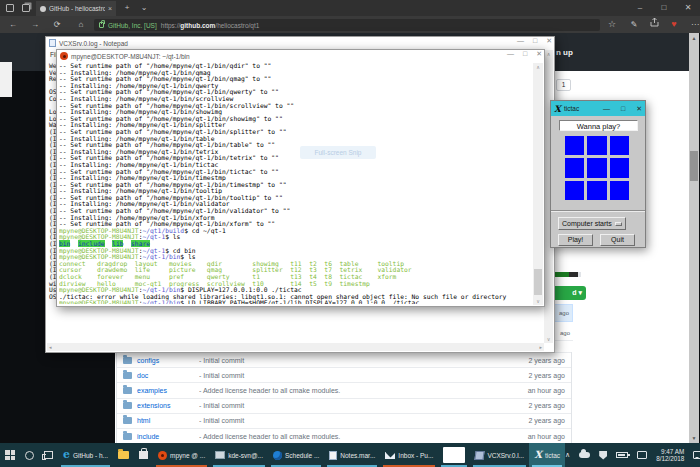 This screenshot has width=700, height=467. Describe the element at coordinates (564, 52) in the screenshot. I see `sign-up-button-fragment: n up` at that location.